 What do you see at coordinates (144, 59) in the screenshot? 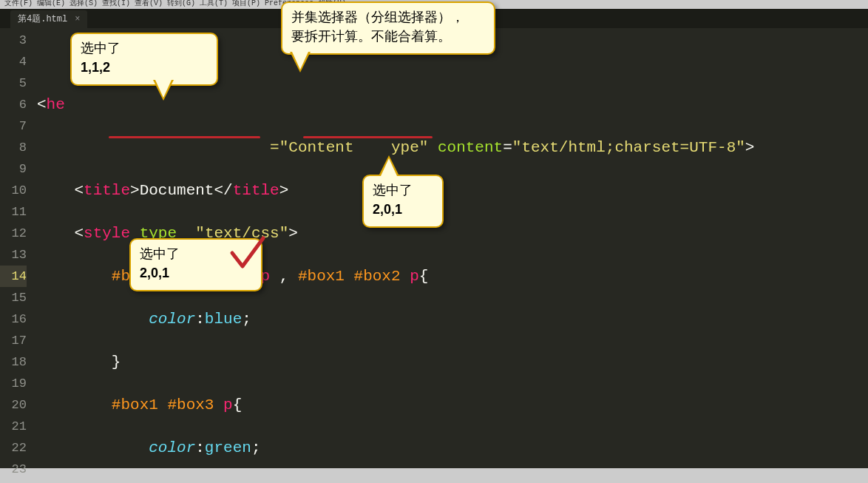
I see `annotation-callout: 选中了 1,1,2` at bounding box center [144, 59].